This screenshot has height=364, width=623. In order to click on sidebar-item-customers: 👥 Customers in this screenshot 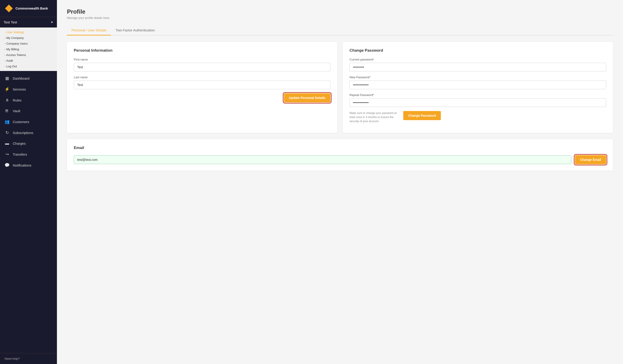, I will do `click(28, 122)`.